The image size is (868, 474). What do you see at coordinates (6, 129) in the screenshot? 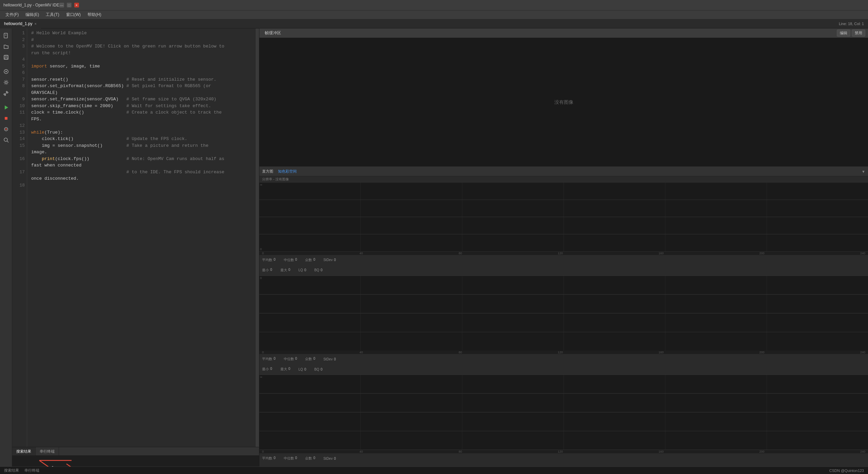
I see `debug-button` at bounding box center [6, 129].